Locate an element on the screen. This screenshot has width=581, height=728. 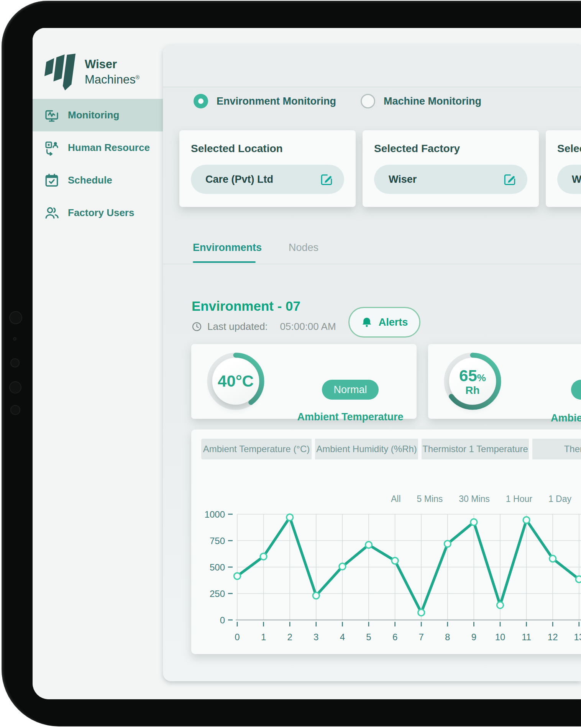
series-tab-strip: Ambient Temperature (°C) Ambient Humidit… is located at coordinates (391, 449).